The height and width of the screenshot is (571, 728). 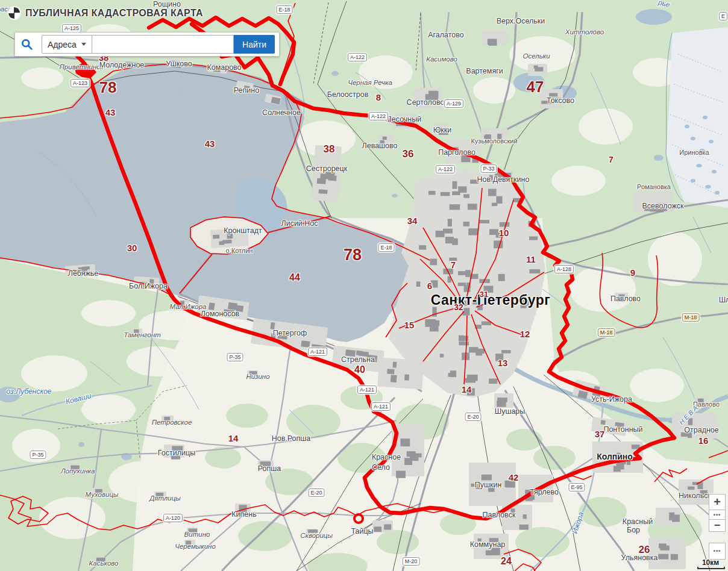 What do you see at coordinates (84, 45) in the screenshot?
I see `chevron-down-icon` at bounding box center [84, 45].